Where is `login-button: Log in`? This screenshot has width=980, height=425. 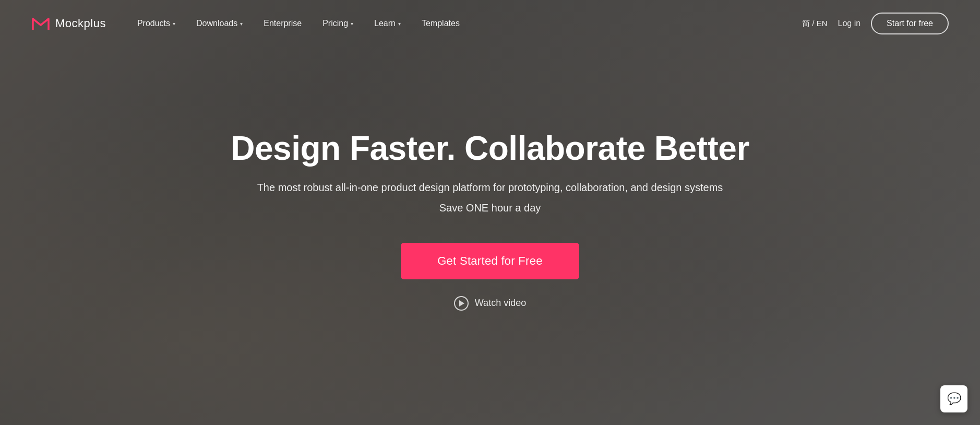
login-button: Log in is located at coordinates (849, 23).